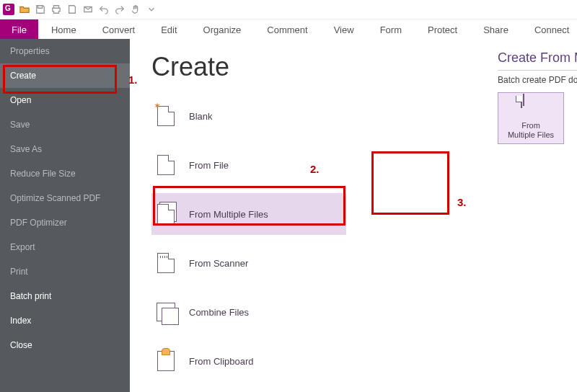 The height and width of the screenshot is (392, 577). What do you see at coordinates (65, 100) in the screenshot?
I see `file-menu-open: Open` at bounding box center [65, 100].